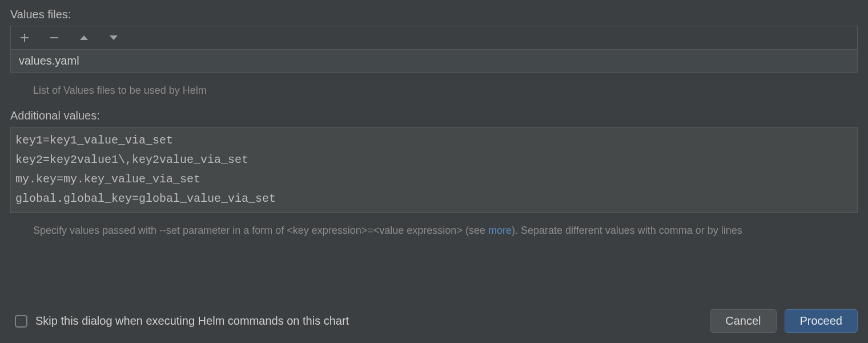 The height and width of the screenshot is (343, 868). I want to click on additional-values-hint-post: ). Separate different values with comma …, so click(627, 230).